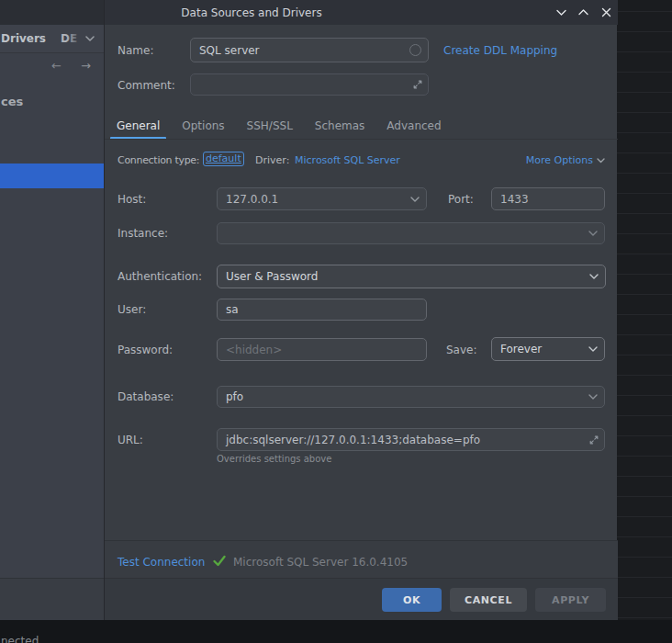 The width and height of the screenshot is (672, 643). What do you see at coordinates (309, 50) in the screenshot?
I see `name-input: SQL server` at bounding box center [309, 50].